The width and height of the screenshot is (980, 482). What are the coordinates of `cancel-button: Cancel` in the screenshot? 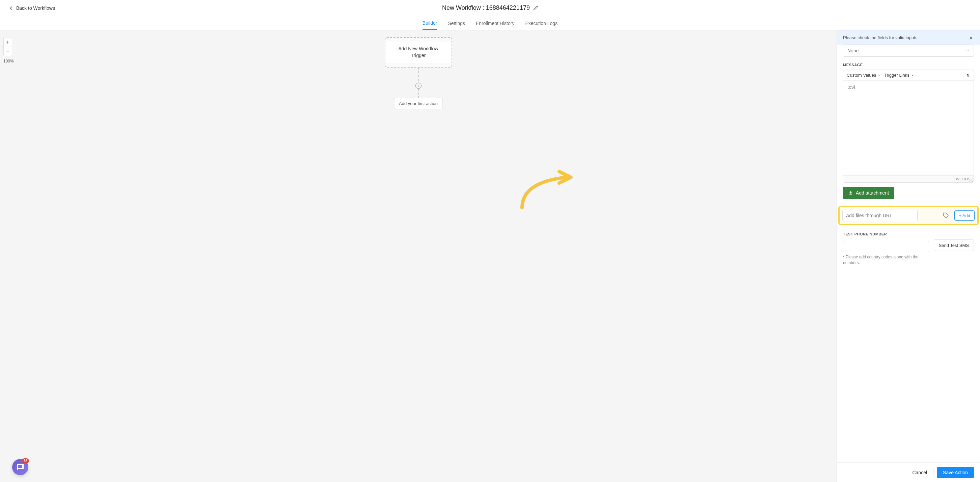 It's located at (920, 472).